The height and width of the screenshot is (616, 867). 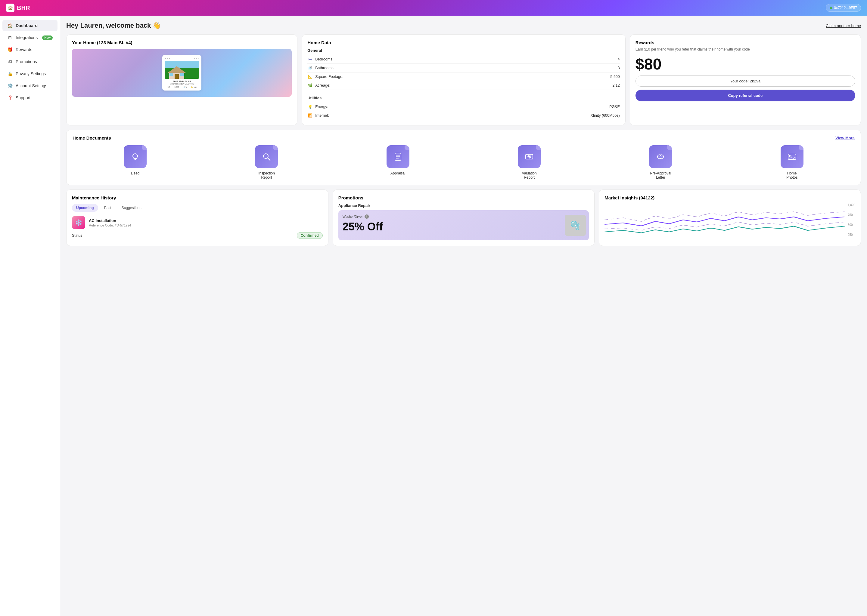 What do you see at coordinates (30, 25) in the screenshot?
I see `sidebar-item-dashboard: 🏠 Dashboard` at bounding box center [30, 25].